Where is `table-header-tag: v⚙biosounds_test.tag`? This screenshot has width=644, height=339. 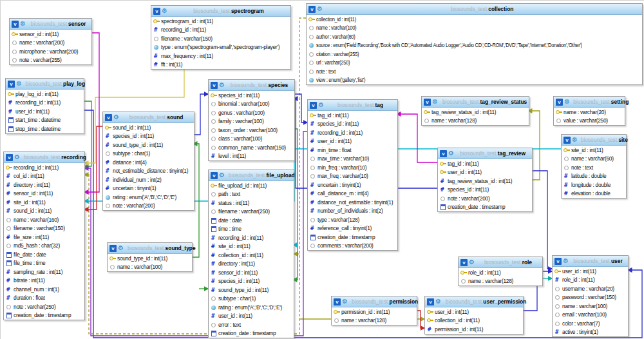 table-header-tag: v⚙biosounds_test.tag is located at coordinates (353, 106).